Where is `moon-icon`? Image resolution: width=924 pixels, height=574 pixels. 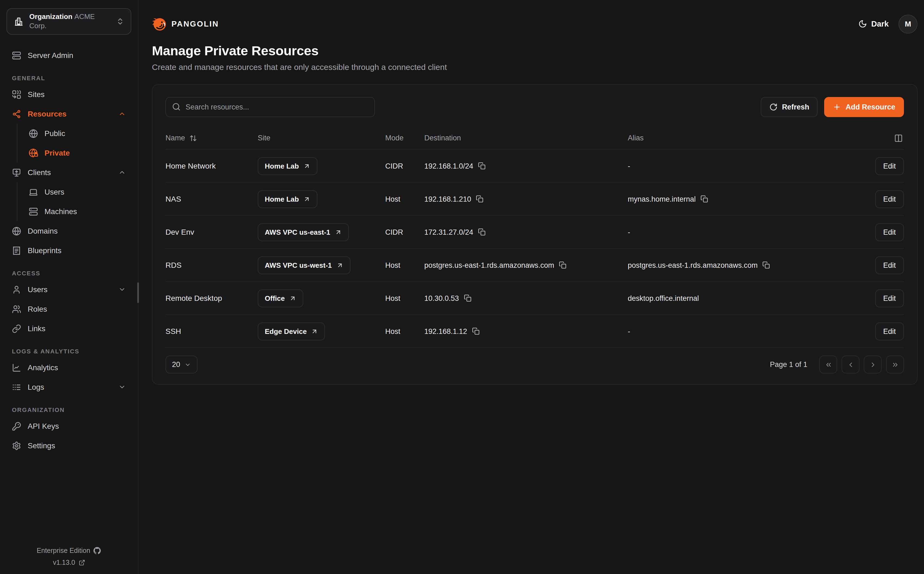 moon-icon is located at coordinates (862, 24).